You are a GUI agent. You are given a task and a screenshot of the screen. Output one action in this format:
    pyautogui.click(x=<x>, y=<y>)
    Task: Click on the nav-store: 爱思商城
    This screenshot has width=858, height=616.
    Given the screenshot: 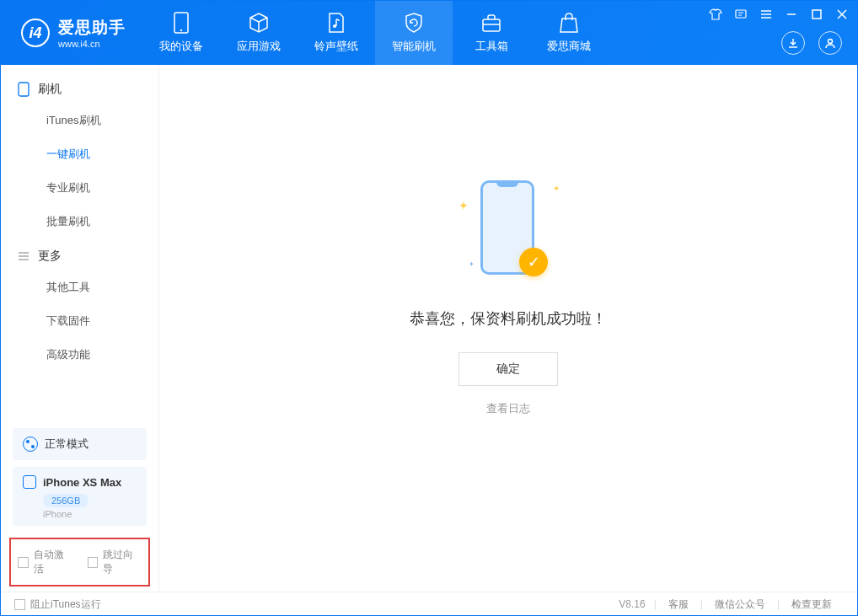 What is the action you would take?
    pyautogui.click(x=569, y=33)
    